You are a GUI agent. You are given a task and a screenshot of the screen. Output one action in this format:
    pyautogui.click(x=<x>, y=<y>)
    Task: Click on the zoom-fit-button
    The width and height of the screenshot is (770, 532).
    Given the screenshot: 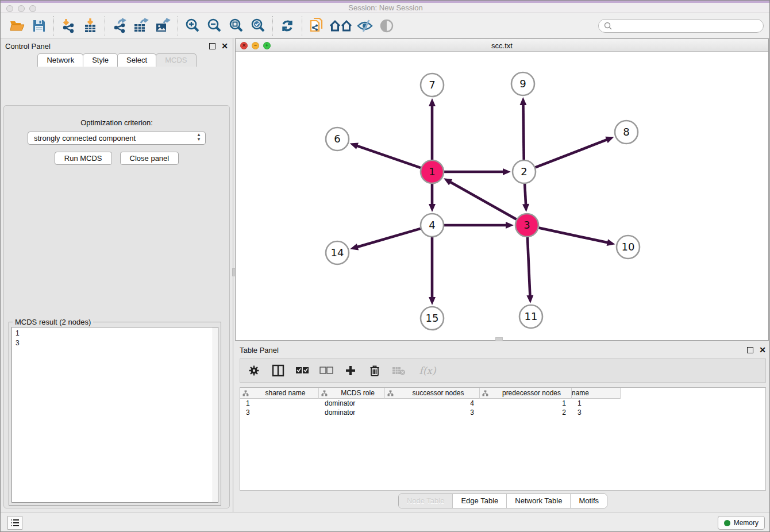 What is the action you would take?
    pyautogui.click(x=236, y=26)
    